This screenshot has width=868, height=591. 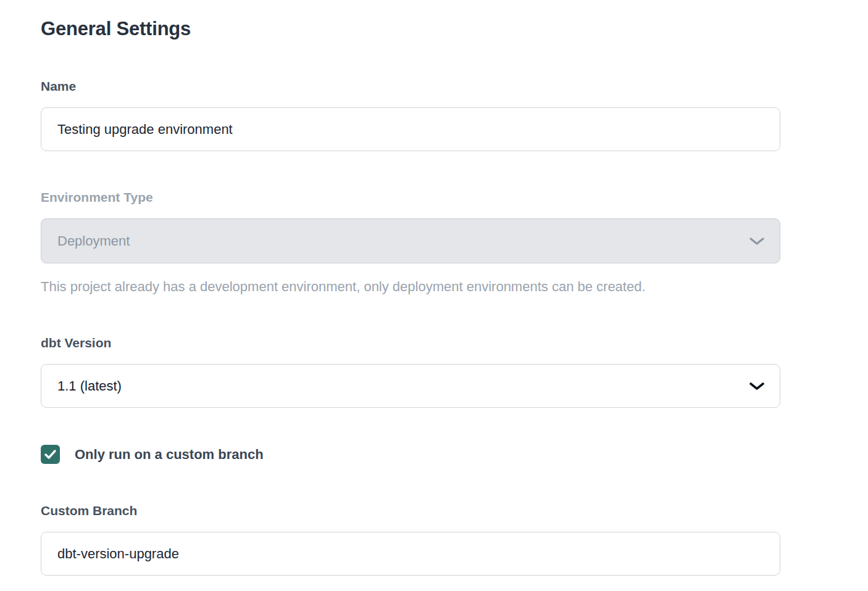 I want to click on custom-branch-checkbox, so click(x=51, y=454).